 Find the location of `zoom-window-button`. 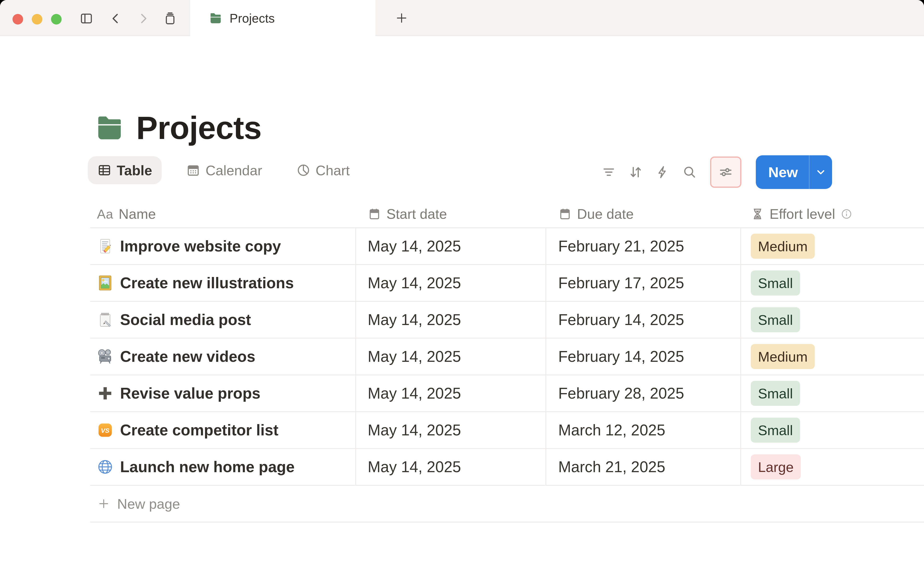

zoom-window-button is located at coordinates (57, 19).